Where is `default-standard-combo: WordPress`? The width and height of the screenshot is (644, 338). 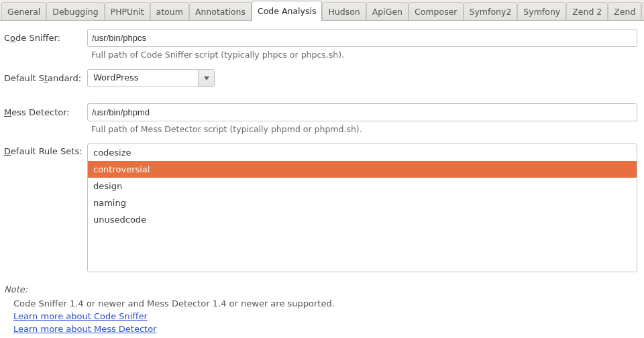 default-standard-combo: WordPress is located at coordinates (151, 78).